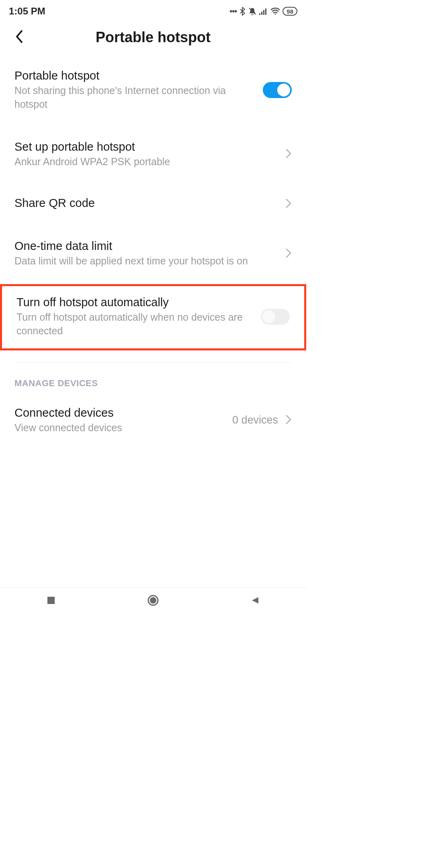 The image size is (434, 868). Describe the element at coordinates (119, 428) in the screenshot. I see `connected-devices-subtitle: View connected devices` at that location.